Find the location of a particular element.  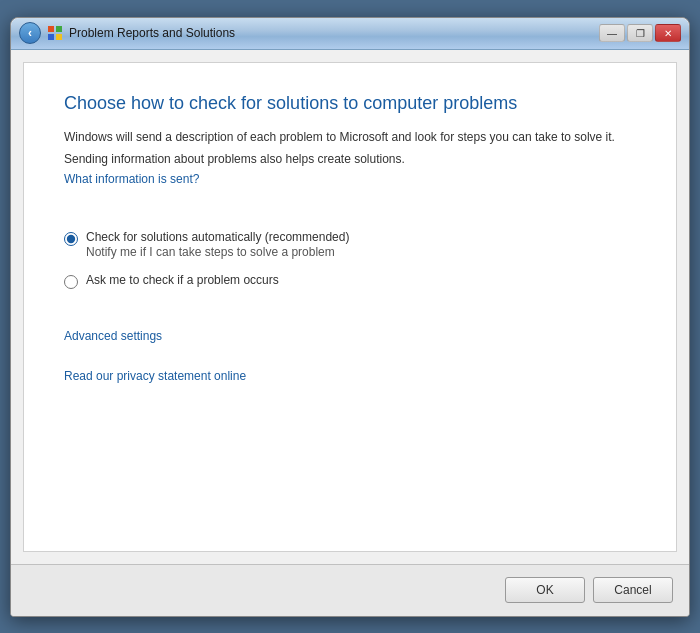

title-bar-controls: — ❐ ✕ is located at coordinates (640, 33).